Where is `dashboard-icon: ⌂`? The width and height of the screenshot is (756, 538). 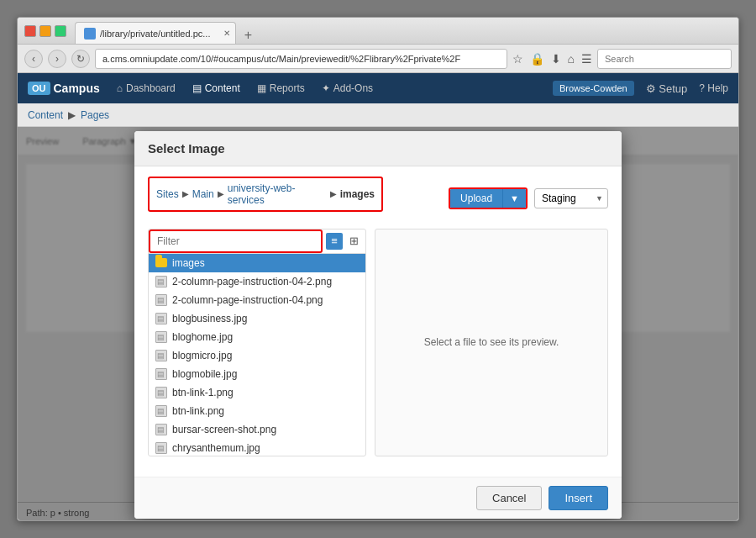 dashboard-icon: ⌂ is located at coordinates (119, 88).